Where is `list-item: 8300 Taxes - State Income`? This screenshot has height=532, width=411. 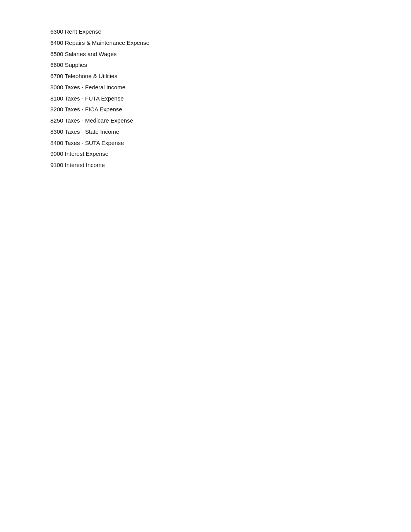
list-item: 8300 Taxes - State Income is located at coordinates (231, 132).